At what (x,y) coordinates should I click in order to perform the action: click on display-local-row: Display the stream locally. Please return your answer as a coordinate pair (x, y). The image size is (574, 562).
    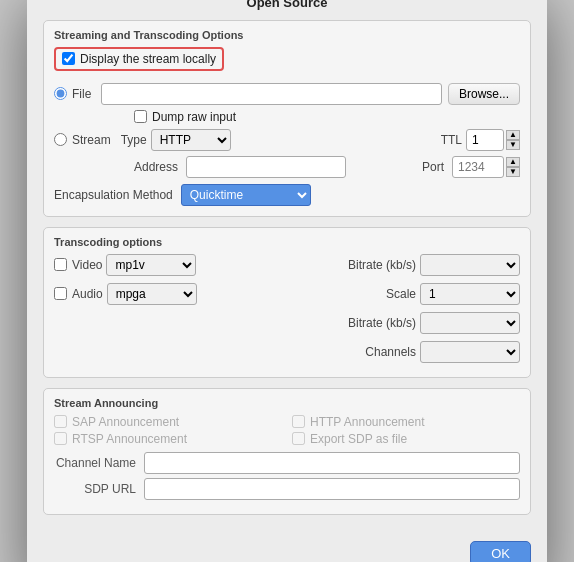
    Looking at the image, I should click on (139, 59).